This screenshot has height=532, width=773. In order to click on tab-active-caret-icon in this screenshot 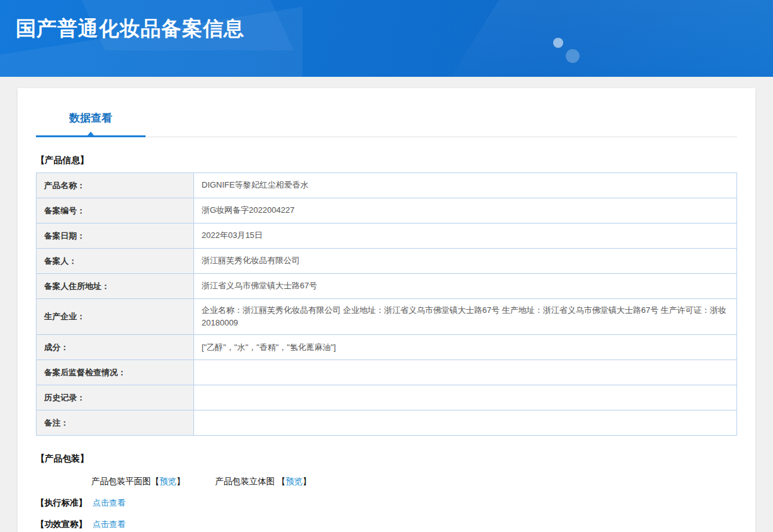, I will do `click(91, 133)`.